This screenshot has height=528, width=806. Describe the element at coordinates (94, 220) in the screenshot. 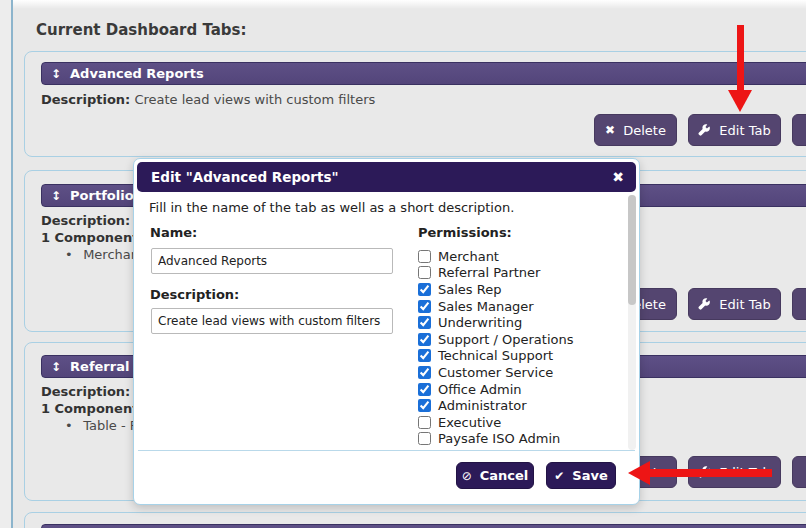

I see `tab-description: Description: W` at that location.